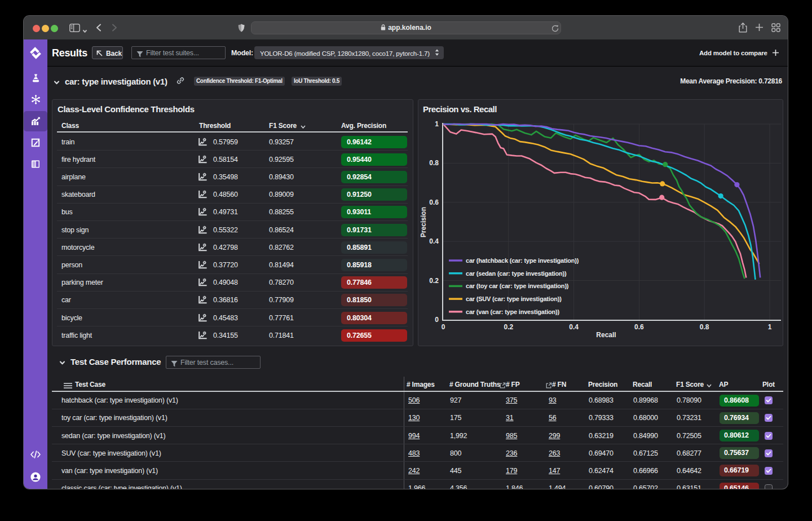 The image size is (812, 521). I want to click on svg-text:car (van (car: type investigat: car (van (car: type investigation)), so click(513, 312).